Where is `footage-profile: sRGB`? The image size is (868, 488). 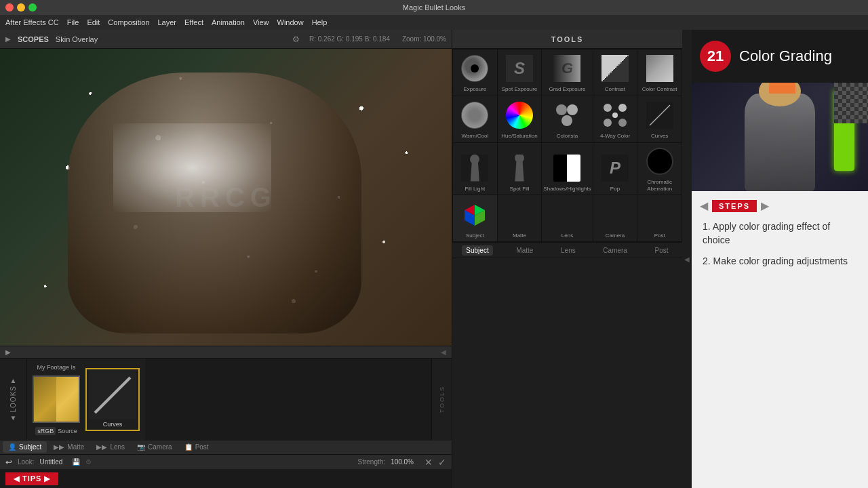
footage-profile: sRGB is located at coordinates (45, 431).